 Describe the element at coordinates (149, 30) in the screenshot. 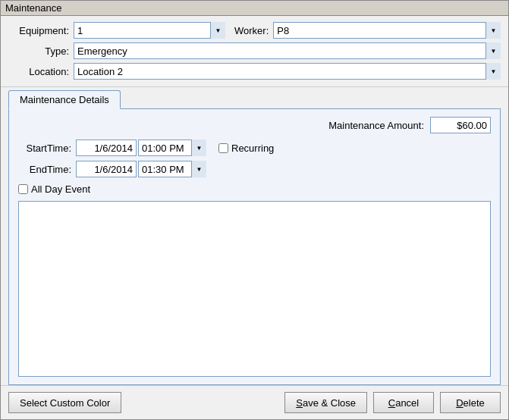

I see `equipment-select-wrapper: 1 2 3 ▼` at that location.